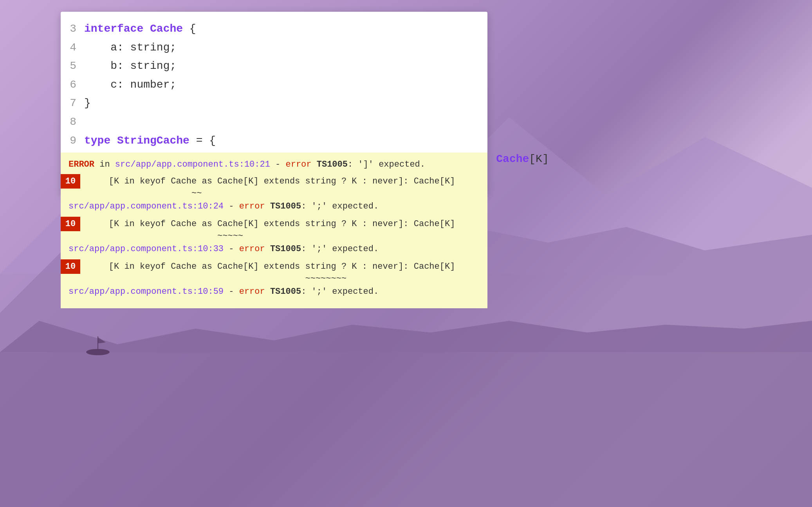 The image size is (812, 507). Describe the element at coordinates (72, 66) in the screenshot. I see `line-number: 5` at that location.